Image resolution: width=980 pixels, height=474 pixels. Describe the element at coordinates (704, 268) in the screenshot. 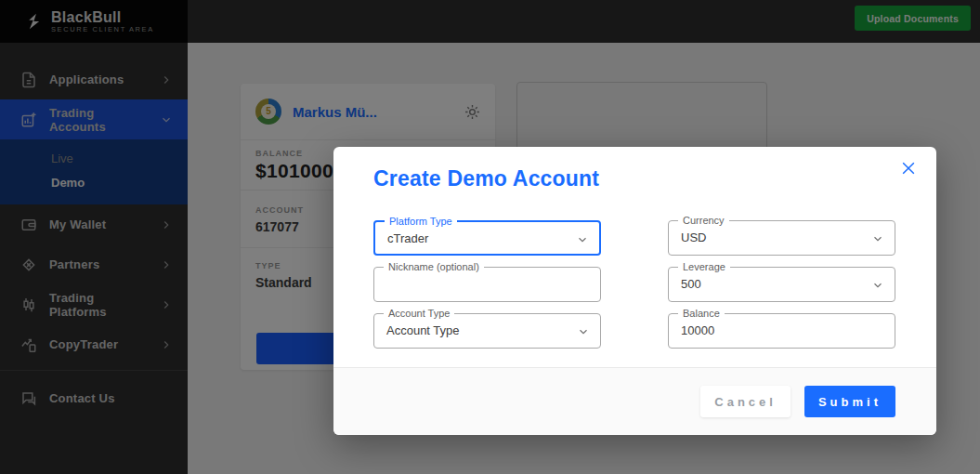

I see `leverage-label: Leverage` at that location.